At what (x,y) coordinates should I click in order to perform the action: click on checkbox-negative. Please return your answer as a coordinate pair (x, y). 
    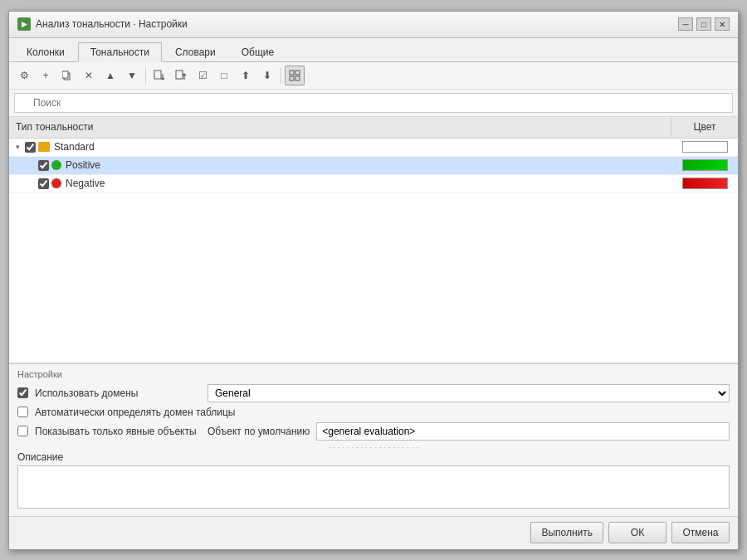
    Looking at the image, I should click on (43, 184).